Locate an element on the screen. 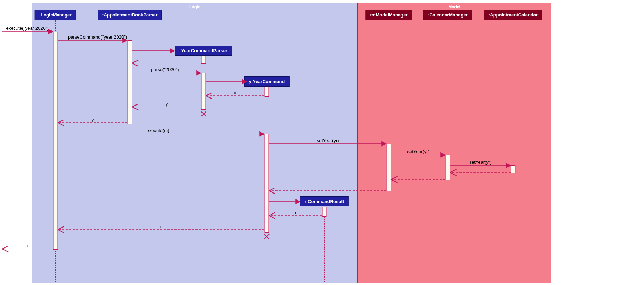 Image resolution: width=644 pixels, height=285 pixels. label-m17: r is located at coordinates (161, 226).